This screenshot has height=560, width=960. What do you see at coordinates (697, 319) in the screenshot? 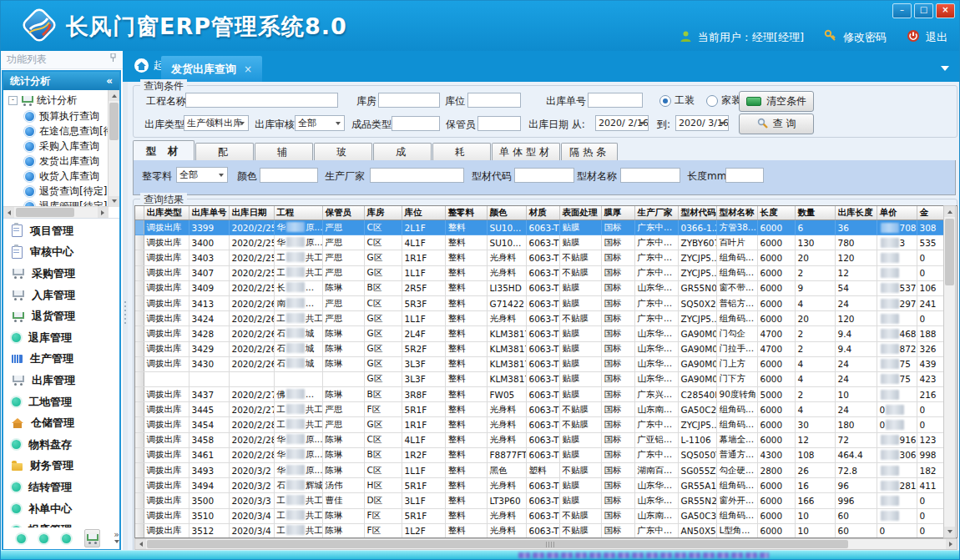
I see `table-cell: ZYCJP5...` at bounding box center [697, 319].